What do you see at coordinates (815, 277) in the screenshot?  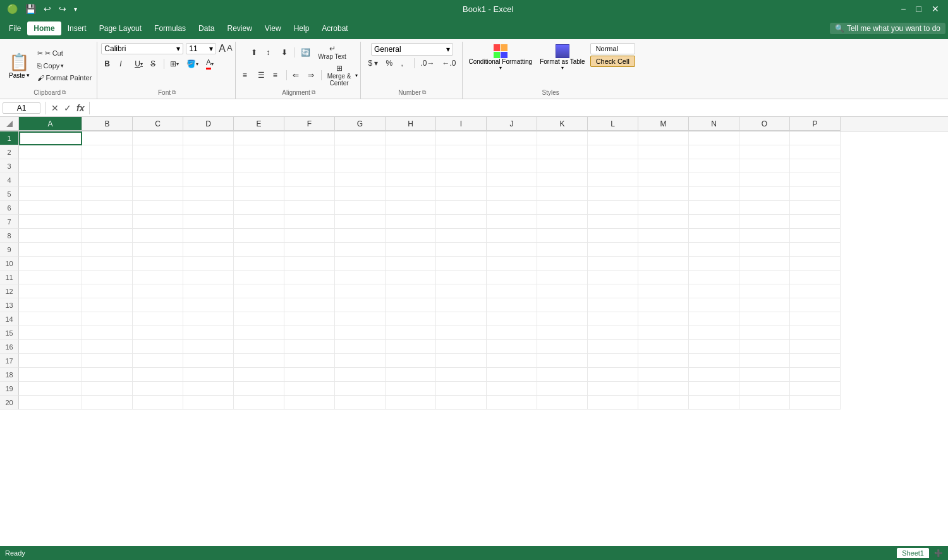 I see `cell-P11` at bounding box center [815, 277].